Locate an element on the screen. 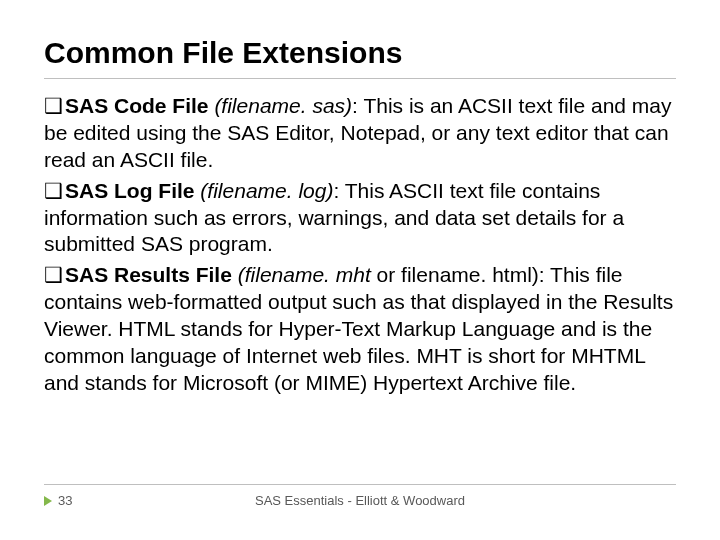  title-rule is located at coordinates (360, 78).